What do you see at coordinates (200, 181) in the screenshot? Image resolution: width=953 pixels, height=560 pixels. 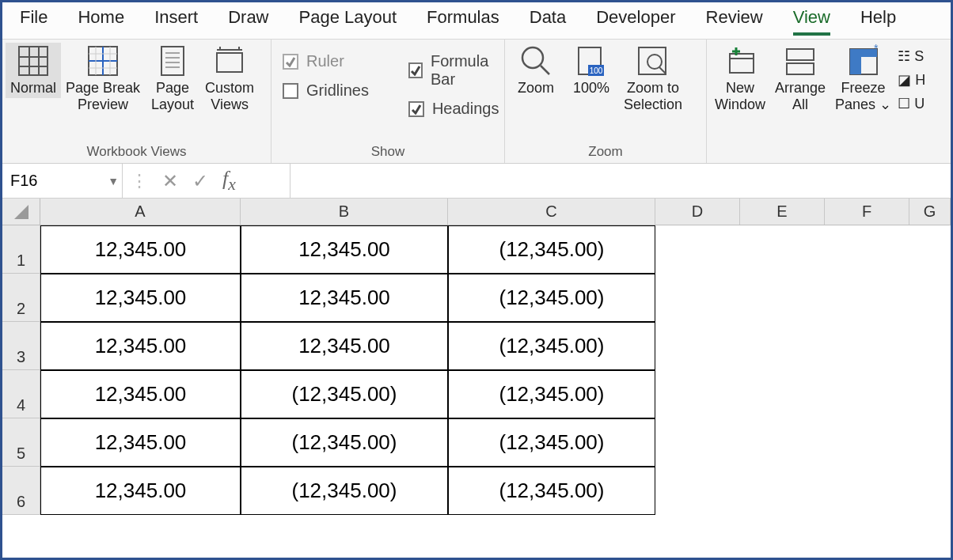 I see `accept-formula-button: ✓` at bounding box center [200, 181].